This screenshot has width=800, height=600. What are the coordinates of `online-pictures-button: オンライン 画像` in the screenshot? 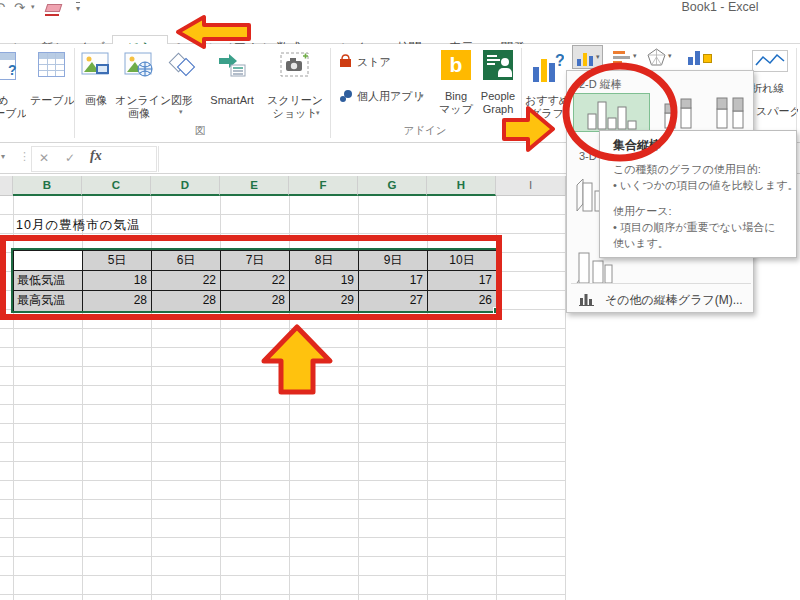 It's located at (139, 90).